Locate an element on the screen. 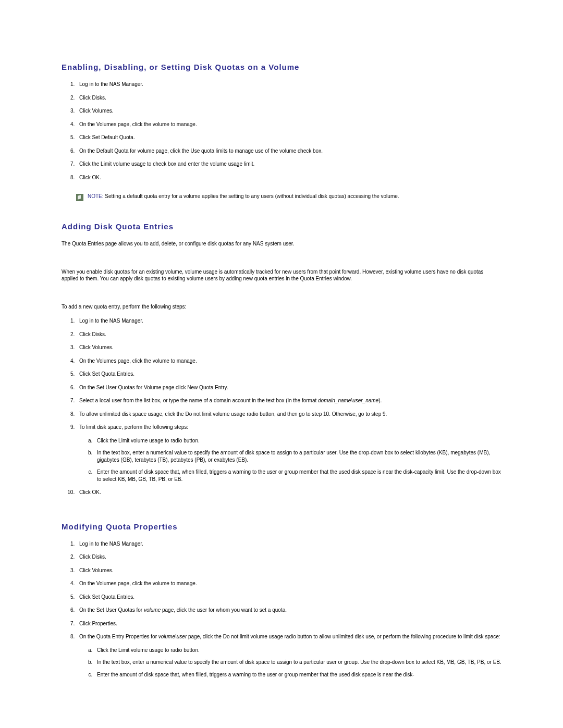 The image size is (563, 728). steps-list-3: Log in to the NAS Manager. Click Disks. … is located at coordinates (282, 610).